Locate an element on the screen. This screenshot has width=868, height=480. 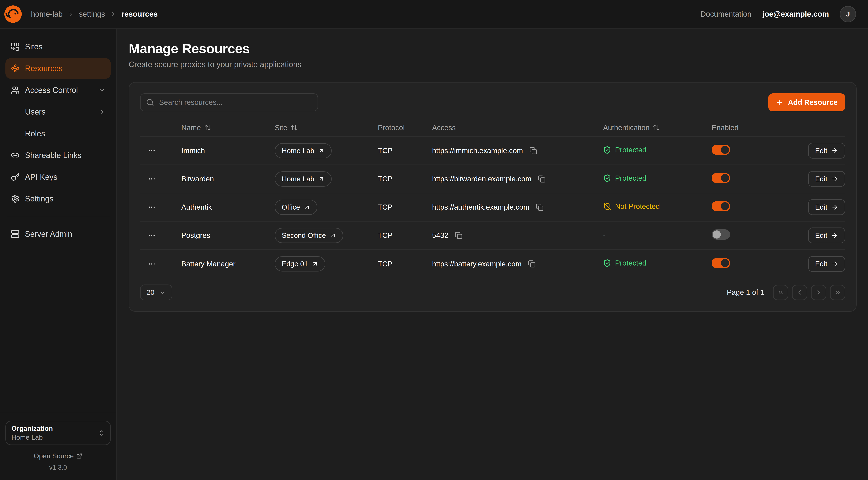
access-link: https://immich.example.com is located at coordinates (477, 151).